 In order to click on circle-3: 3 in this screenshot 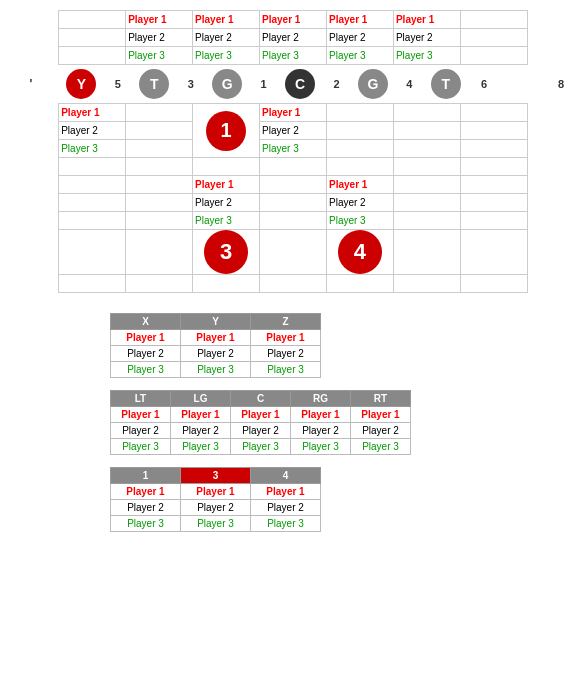, I will do `click(226, 252)`.